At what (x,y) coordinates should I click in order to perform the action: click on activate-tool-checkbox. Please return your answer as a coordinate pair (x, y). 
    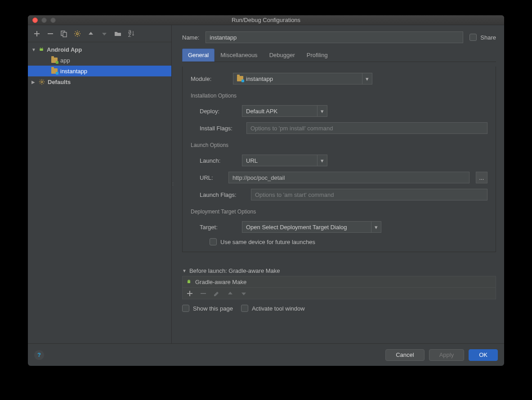
    Looking at the image, I should click on (245, 308).